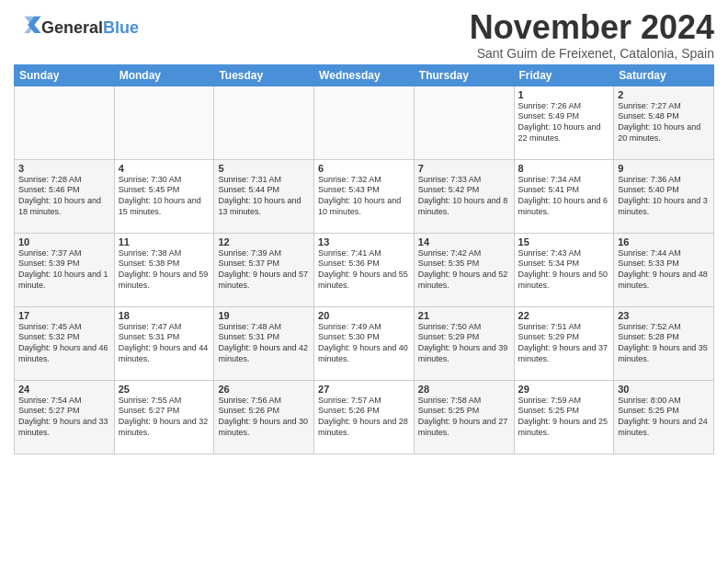 Image resolution: width=728 pixels, height=563 pixels. Describe the element at coordinates (664, 168) in the screenshot. I see `day-number: 9` at that location.